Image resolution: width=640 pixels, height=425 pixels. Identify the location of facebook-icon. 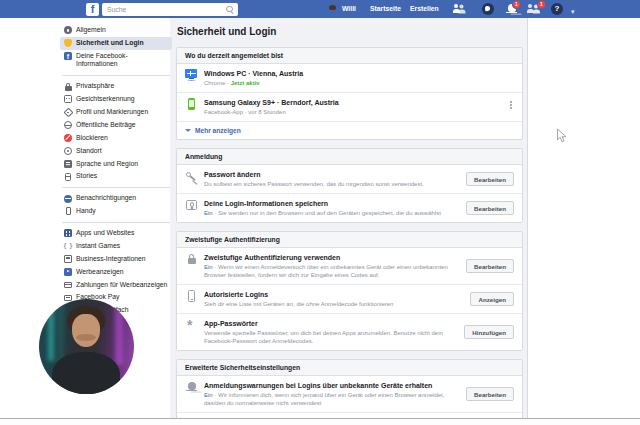
(68, 56).